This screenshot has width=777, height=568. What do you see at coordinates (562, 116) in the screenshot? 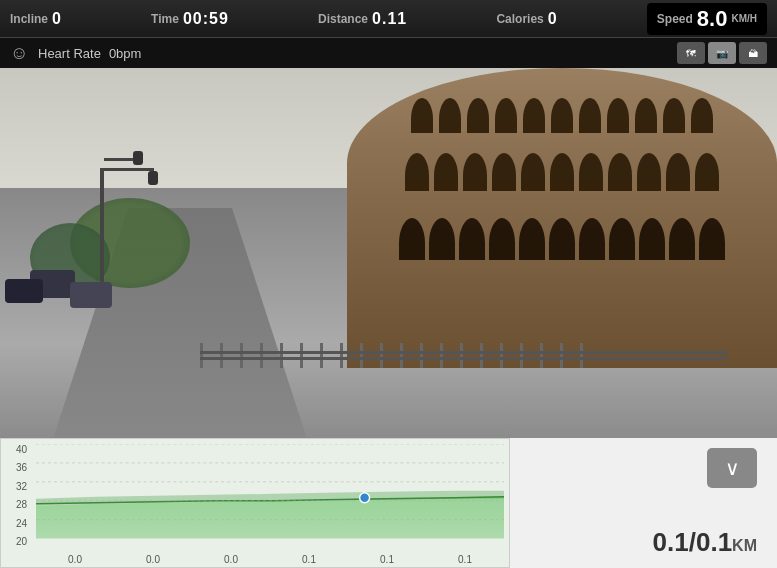
I see `arch-row-top` at bounding box center [562, 116].